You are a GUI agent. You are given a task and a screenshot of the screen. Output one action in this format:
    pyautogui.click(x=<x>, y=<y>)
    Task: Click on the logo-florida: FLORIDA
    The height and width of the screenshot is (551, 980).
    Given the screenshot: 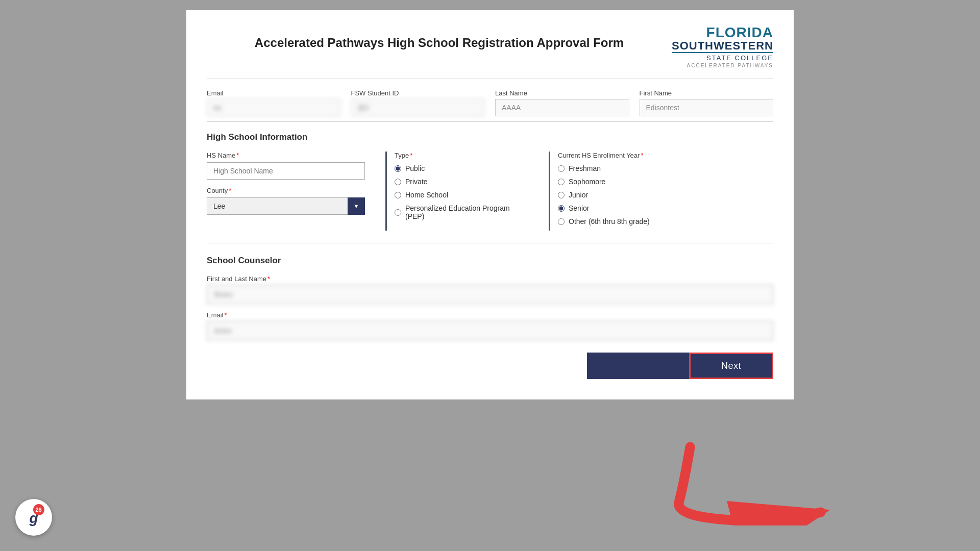 What is the action you would take?
    pyautogui.click(x=723, y=33)
    